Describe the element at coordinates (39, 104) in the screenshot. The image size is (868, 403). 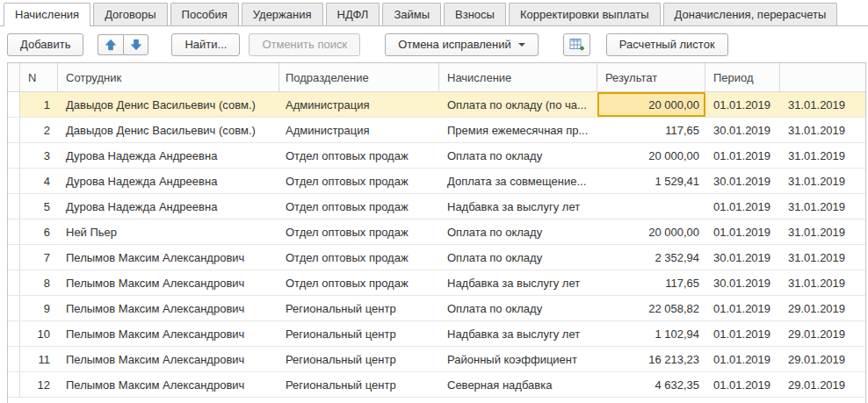
I see `cell-n: 1` at that location.